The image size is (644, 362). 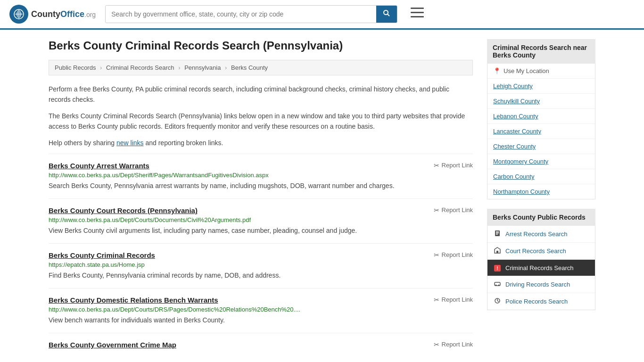 I want to click on report-link-1: ✂ Report Link, so click(x=454, y=210).